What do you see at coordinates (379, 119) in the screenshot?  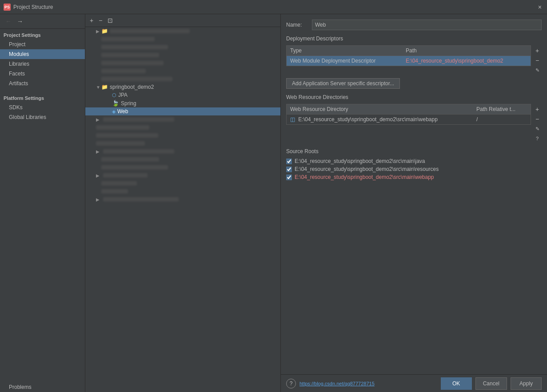 I see `web-resource-cell-dir: ◫ E:\04_resource_study\springboot_demo2\…` at bounding box center [379, 119].